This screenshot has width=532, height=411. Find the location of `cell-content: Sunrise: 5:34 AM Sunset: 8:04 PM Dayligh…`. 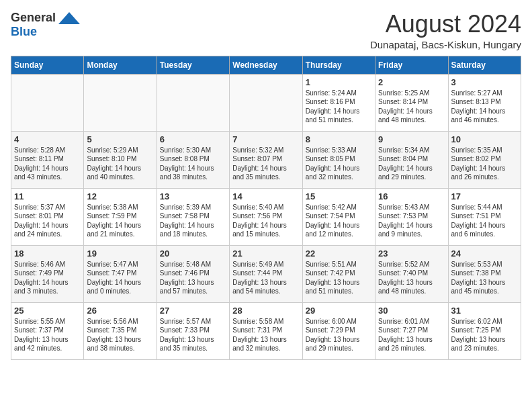

cell-content: Sunrise: 5:34 AM Sunset: 8:04 PM Dayligh… is located at coordinates (411, 164).